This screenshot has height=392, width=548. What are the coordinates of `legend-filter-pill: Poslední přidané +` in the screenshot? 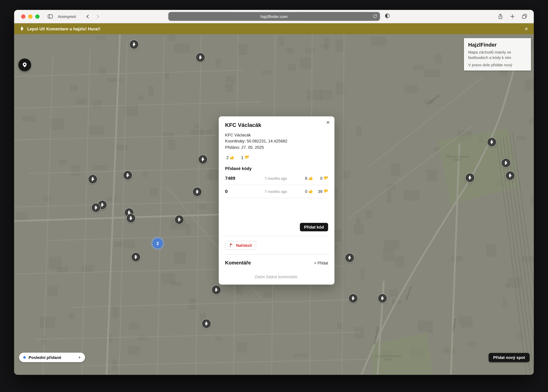 It's located at (52, 357).